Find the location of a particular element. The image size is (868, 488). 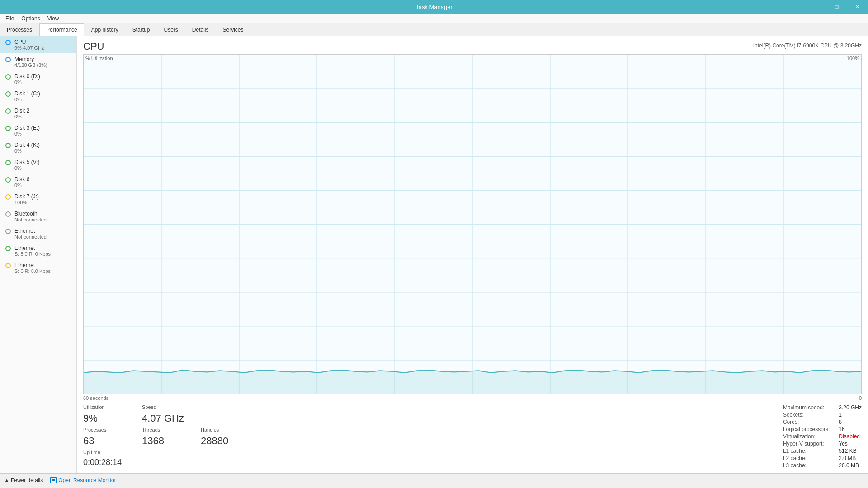

handles-value: 28880 is located at coordinates (223, 441).